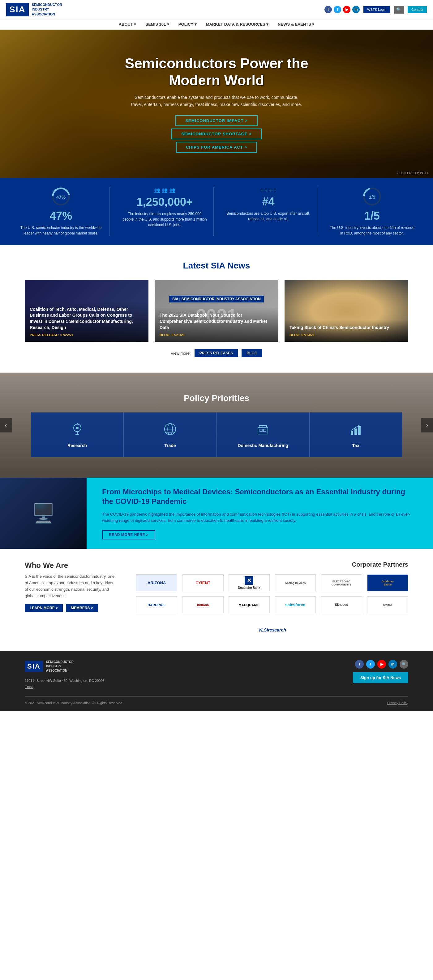 The height and width of the screenshot is (980, 433). What do you see at coordinates (170, 446) in the screenshot?
I see `policy-label-trade: Trade` at bounding box center [170, 446].